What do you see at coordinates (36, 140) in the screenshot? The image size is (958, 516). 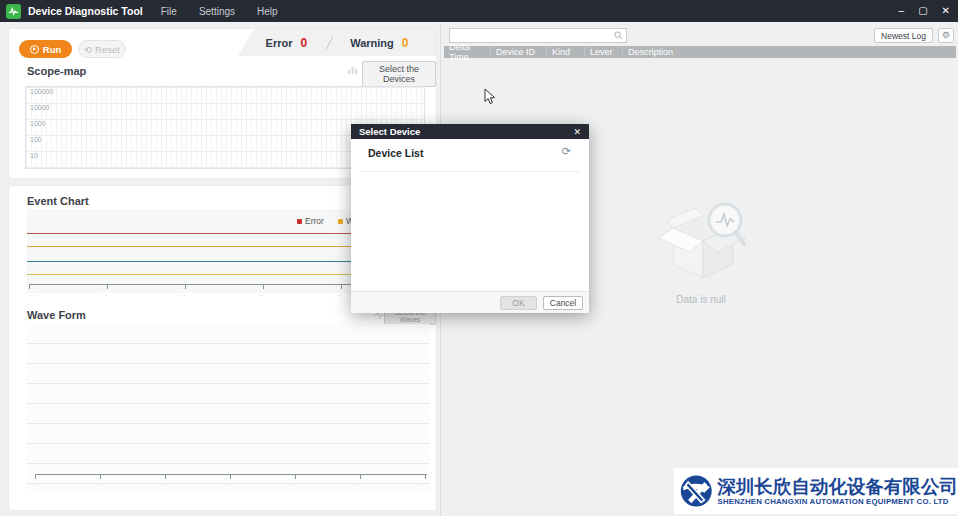 I see `y-tick: 100` at bounding box center [36, 140].